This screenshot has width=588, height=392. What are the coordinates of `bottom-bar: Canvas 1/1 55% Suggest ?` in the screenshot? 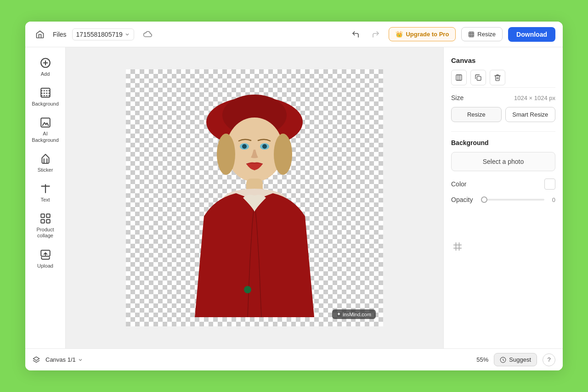 It's located at (294, 359).